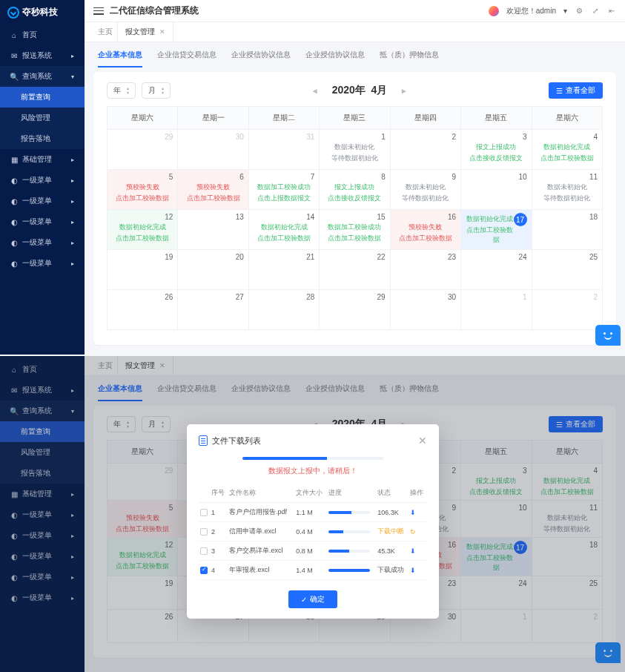  What do you see at coordinates (284, 177) in the screenshot?
I see `day-number: 7` at bounding box center [284, 177].